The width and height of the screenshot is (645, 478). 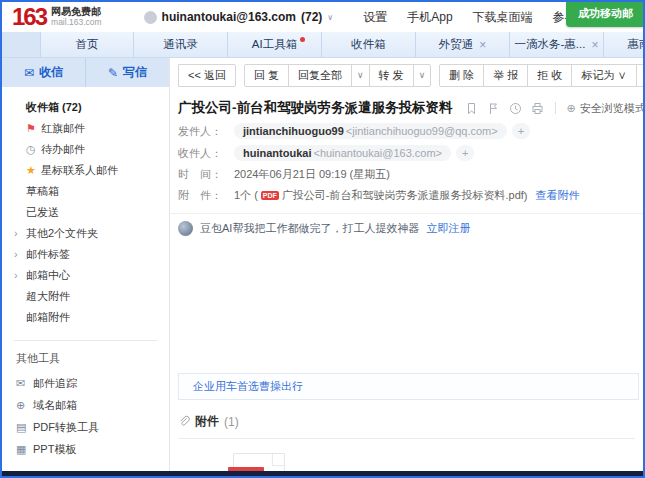 What do you see at coordinates (57, 17) in the screenshot?
I see `mail-163-logo: 163 网易免费邮 mail.163.com` at bounding box center [57, 17].